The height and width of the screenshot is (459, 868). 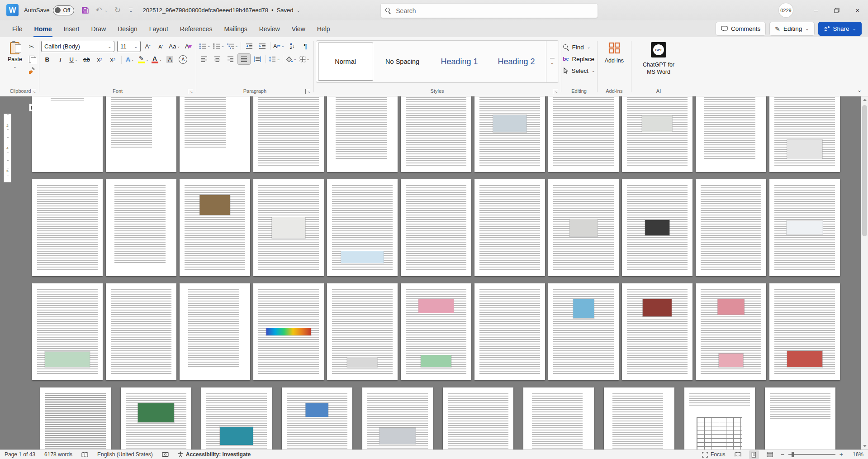 I want to click on show-formatting-button: ¶, so click(x=306, y=46).